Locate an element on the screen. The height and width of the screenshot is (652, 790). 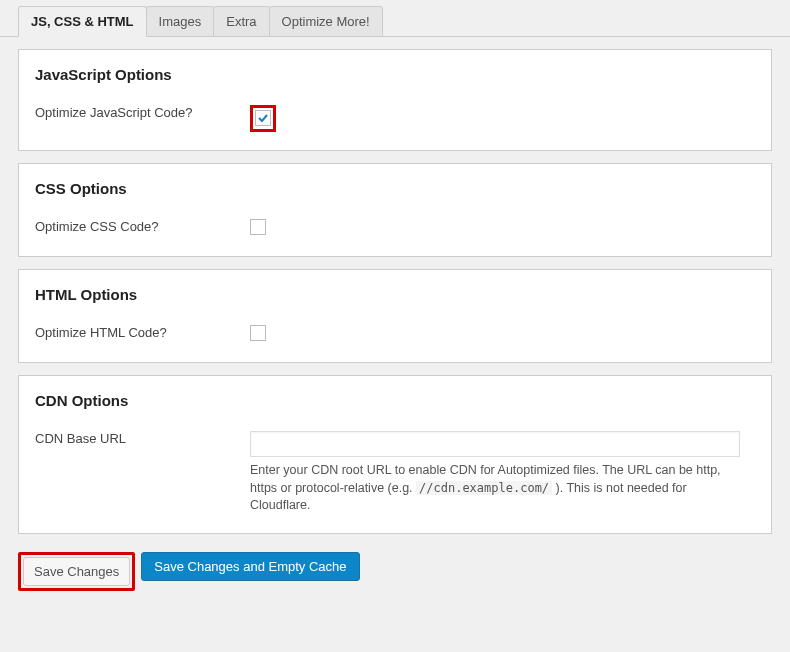
panel-html-options: HTML Options Optimize HTML Code? is located at coordinates (395, 316).